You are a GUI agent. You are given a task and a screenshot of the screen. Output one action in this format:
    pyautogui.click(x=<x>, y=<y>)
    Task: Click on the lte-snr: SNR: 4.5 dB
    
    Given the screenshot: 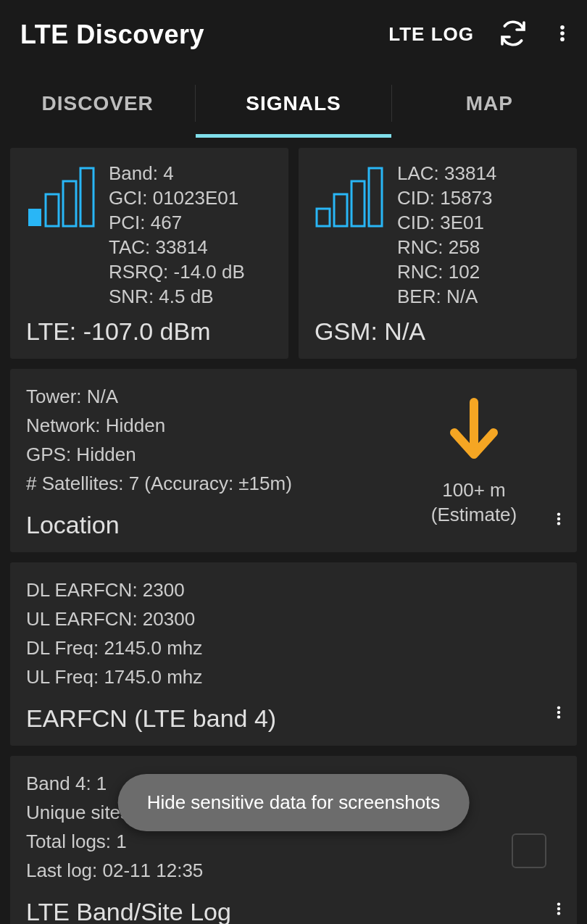 What is the action you would take?
    pyautogui.click(x=177, y=296)
    